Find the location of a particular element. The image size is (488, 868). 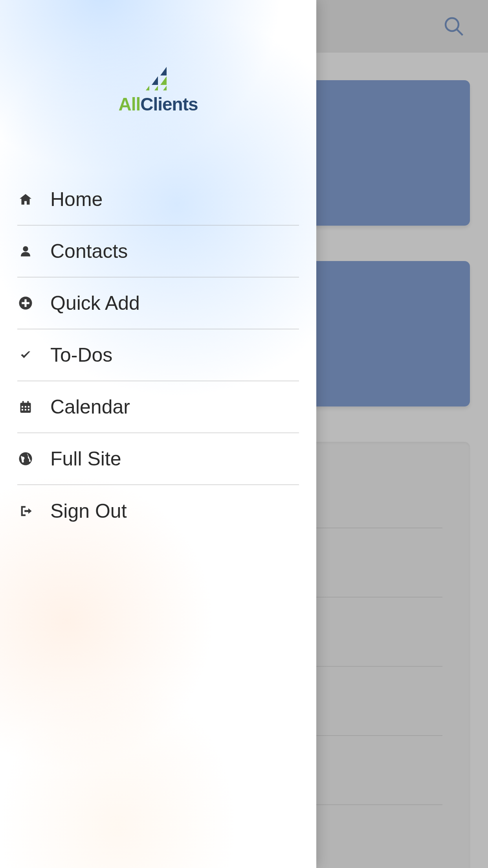

logo-text-part1: All is located at coordinates (129, 104).